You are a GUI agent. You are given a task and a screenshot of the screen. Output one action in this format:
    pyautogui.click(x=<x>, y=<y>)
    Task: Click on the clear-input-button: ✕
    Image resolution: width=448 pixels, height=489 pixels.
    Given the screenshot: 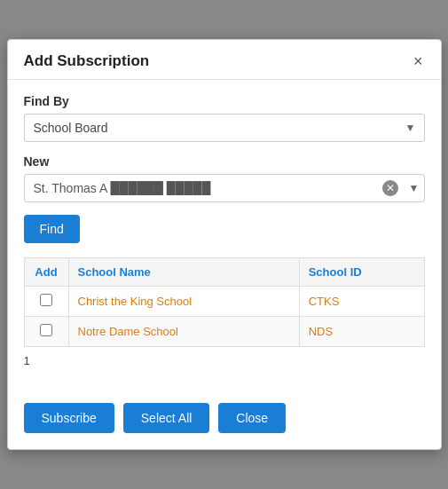 What is the action you would take?
    pyautogui.click(x=390, y=188)
    